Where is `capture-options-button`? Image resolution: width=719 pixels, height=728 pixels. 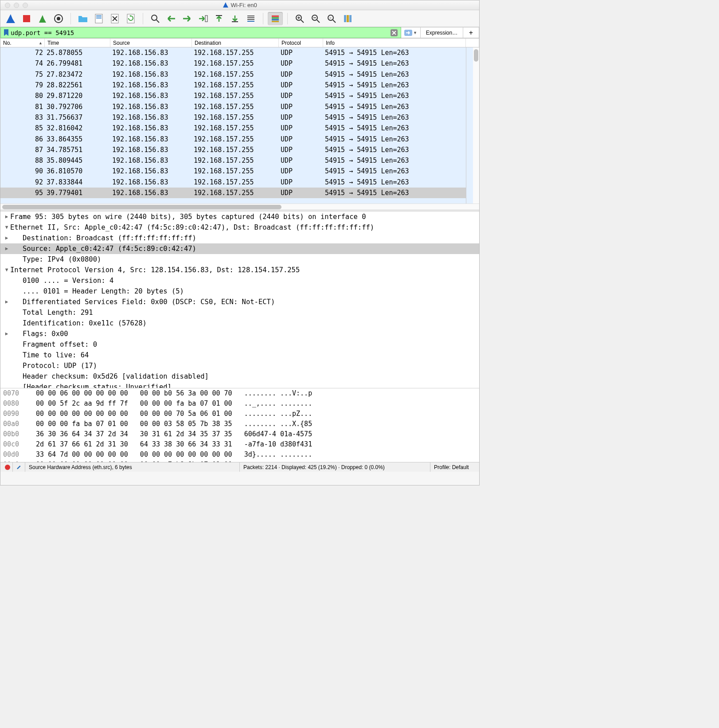 capture-options-button is located at coordinates (59, 19).